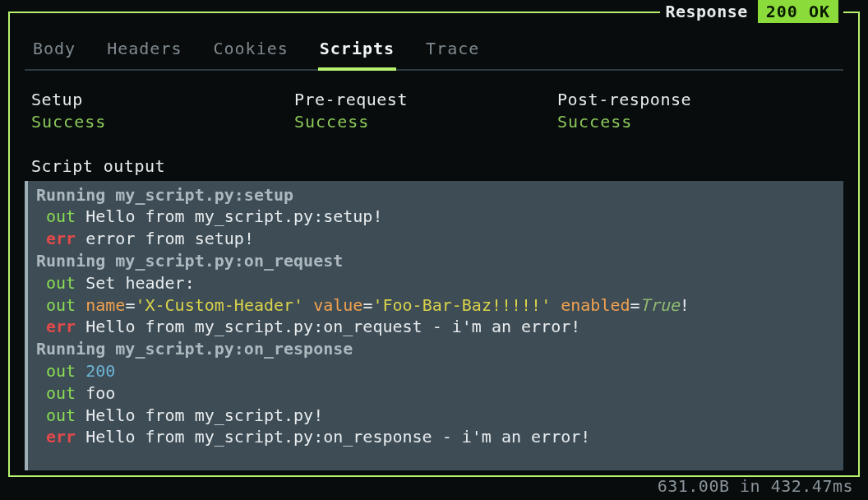  What do you see at coordinates (436, 283) in the screenshot?
I see `console-line: out Set header:` at bounding box center [436, 283].